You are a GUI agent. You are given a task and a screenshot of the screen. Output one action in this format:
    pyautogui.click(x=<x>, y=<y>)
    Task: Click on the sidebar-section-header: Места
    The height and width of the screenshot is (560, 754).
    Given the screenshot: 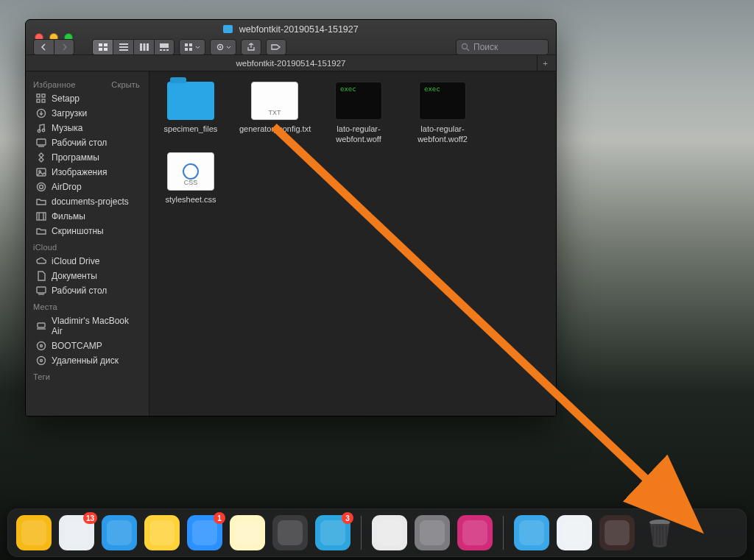 What is the action you would take?
    pyautogui.click(x=85, y=306)
    